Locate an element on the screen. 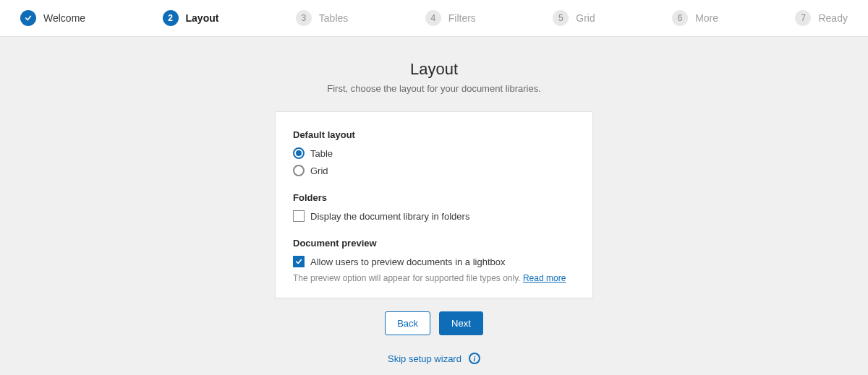 This screenshot has height=375, width=868. step-number-icon: 6 is located at coordinates (680, 18).